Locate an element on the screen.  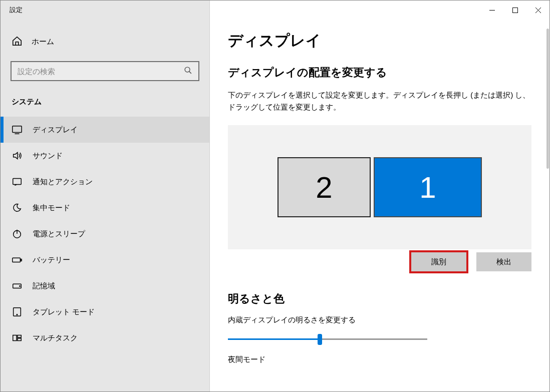
sidebar-item-label: マルチタスク is located at coordinates (55, 338).